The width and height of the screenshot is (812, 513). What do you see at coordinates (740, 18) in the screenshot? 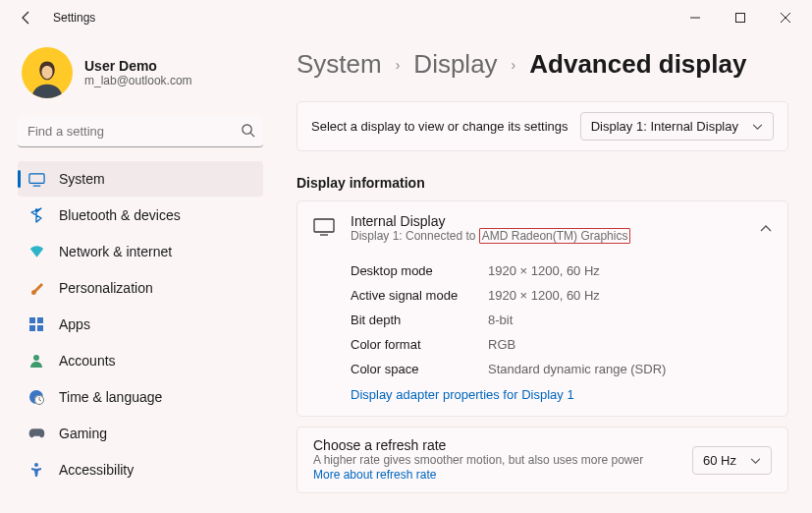
I see `maximize-icon` at bounding box center [740, 18].